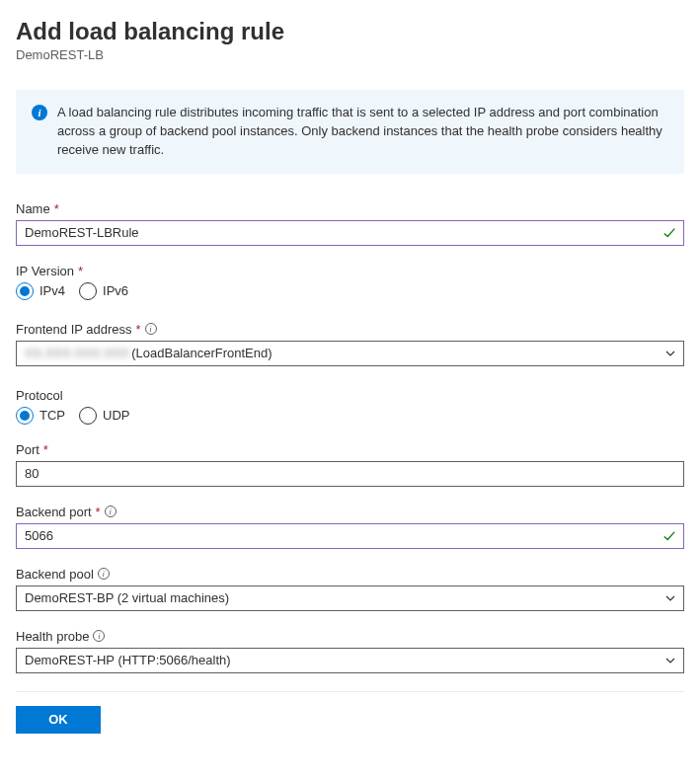  What do you see at coordinates (201, 353) in the screenshot?
I see `frontend-ip-value-suffix: (LoadBalancerFrontEnd)` at bounding box center [201, 353].